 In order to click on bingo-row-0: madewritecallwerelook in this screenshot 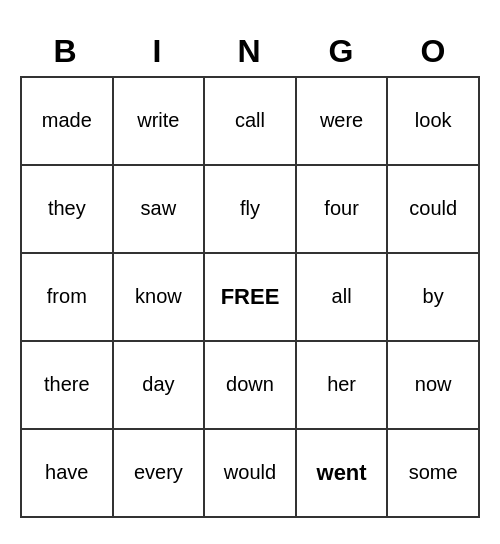, I will do `click(251, 122)`.